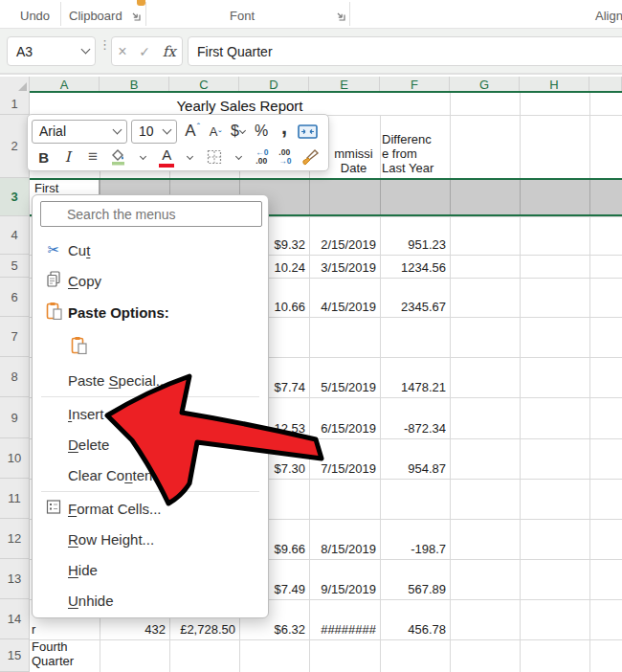 This screenshot has height=672, width=622. I want to click on cell-E10: 7/15/2019, so click(344, 459).